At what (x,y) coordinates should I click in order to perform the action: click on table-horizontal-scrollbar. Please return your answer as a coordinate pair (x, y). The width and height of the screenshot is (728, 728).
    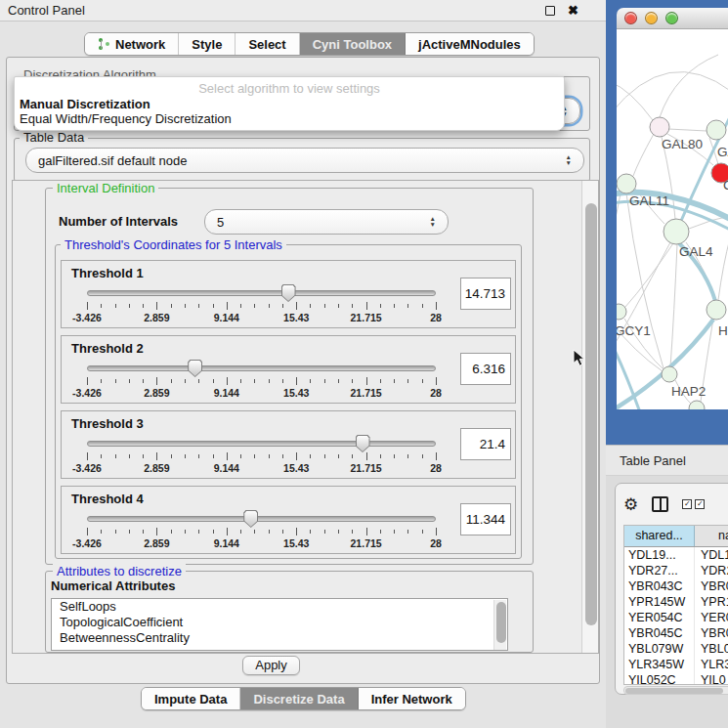
    Looking at the image, I should click on (676, 690).